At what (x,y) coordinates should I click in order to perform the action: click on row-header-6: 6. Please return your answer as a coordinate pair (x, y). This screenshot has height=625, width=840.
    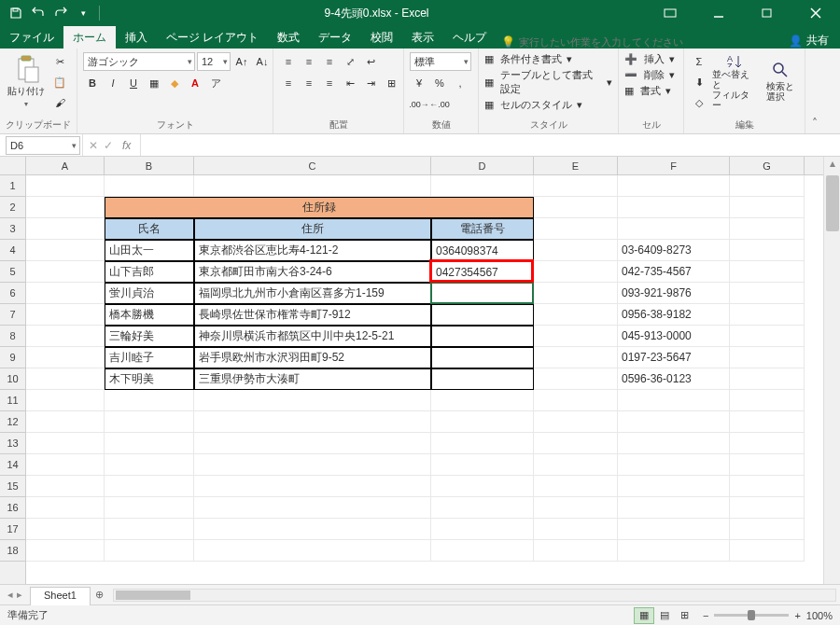
    Looking at the image, I should click on (13, 293).